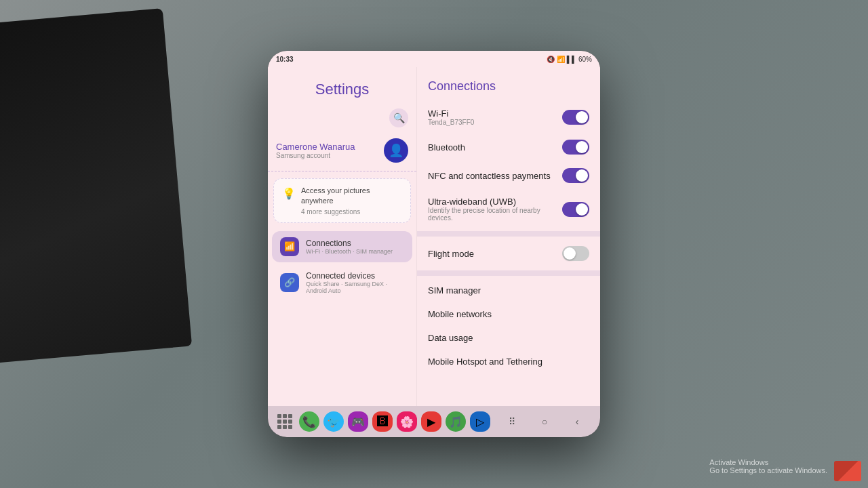 The height and width of the screenshot is (488, 868). What do you see at coordinates (509, 237) in the screenshot?
I see `right-panel: Connections Wi-Fi Tenda_B73FF0 Bluetooth` at bounding box center [509, 237].